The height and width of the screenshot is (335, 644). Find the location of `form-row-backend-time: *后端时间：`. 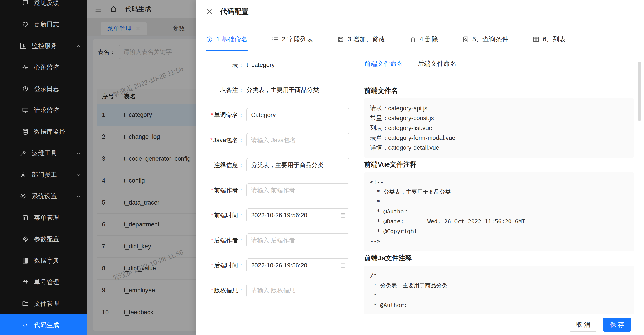

form-row-backend-time: *后端时间： is located at coordinates (278, 265).